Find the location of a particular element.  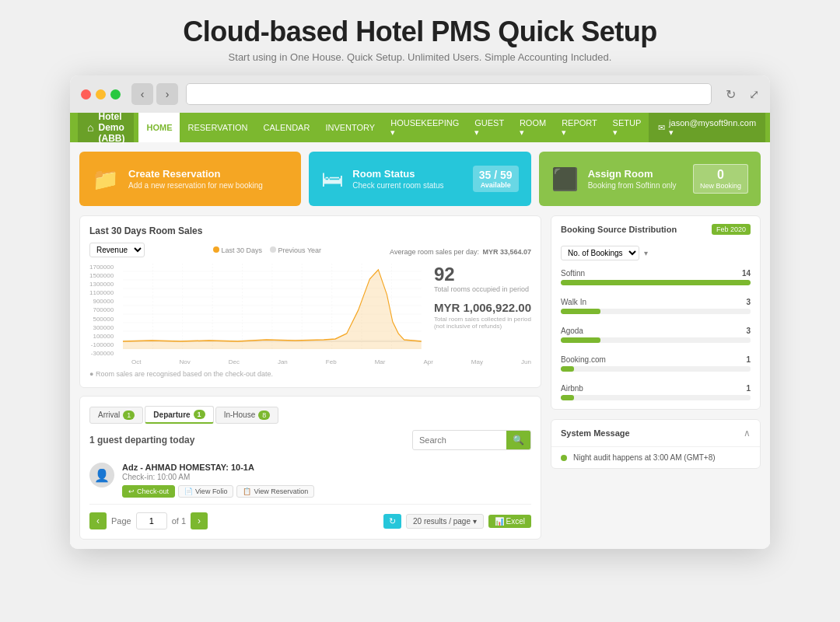

sys-msg-title: System Message is located at coordinates (596, 433).